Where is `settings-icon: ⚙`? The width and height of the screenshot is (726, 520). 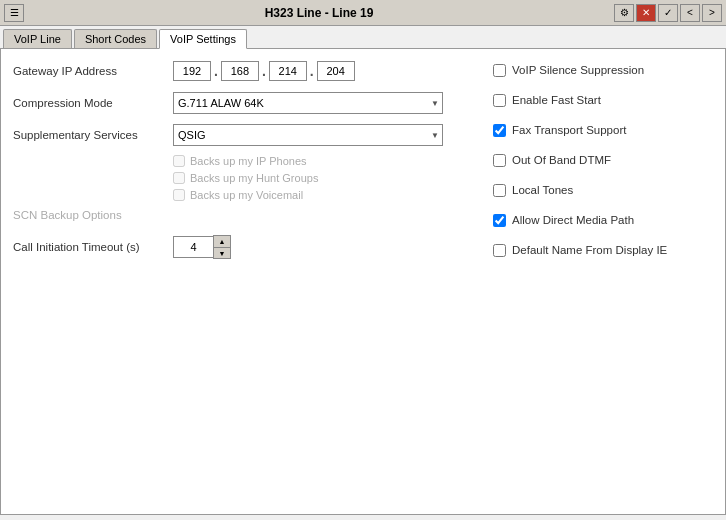
settings-icon: ⚙ is located at coordinates (624, 13).